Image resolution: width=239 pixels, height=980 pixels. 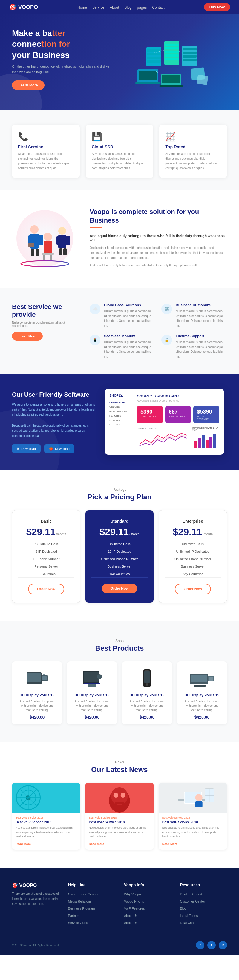 I want to click on plan-features-standard: Unlimited Calls 10 IP Dedicated Unlimite…, so click(x=119, y=559).